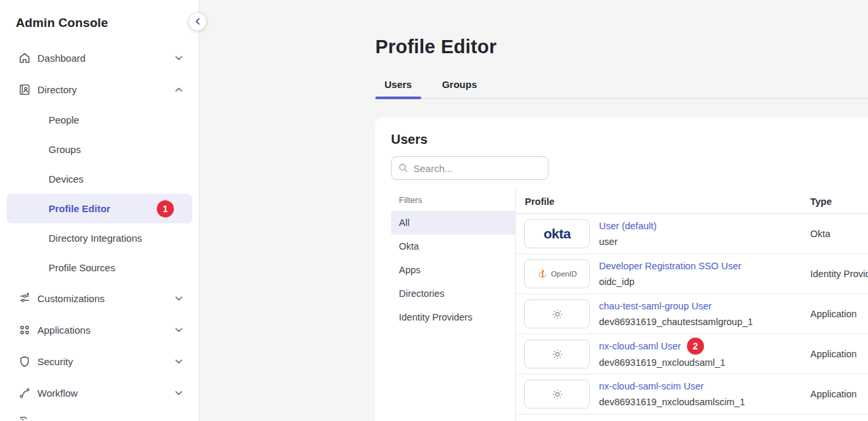 The width and height of the screenshot is (868, 421). I want to click on sidebar-item-applications: Applications, so click(100, 330).